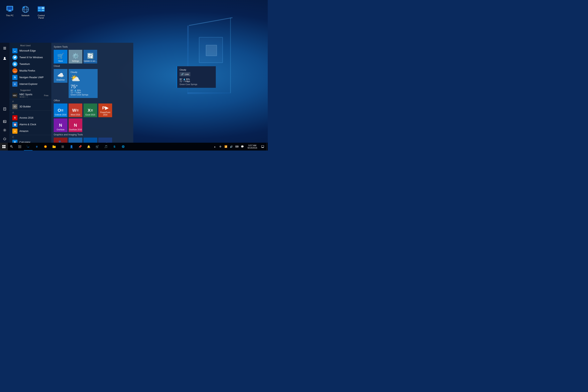 The height and width of the screenshot is (392, 588). What do you see at coordinates (5, 58) in the screenshot?
I see `user-icon-button` at bounding box center [5, 58].